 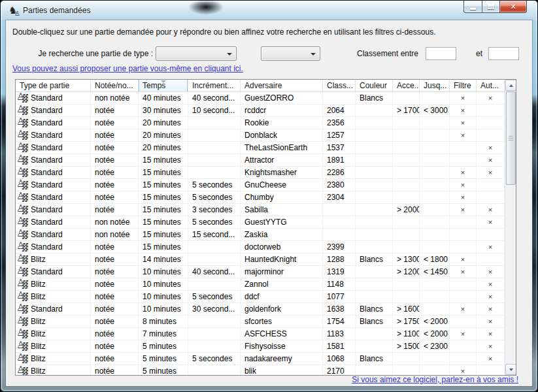 I want to click on column-header-time: Temps, so click(x=163, y=86).